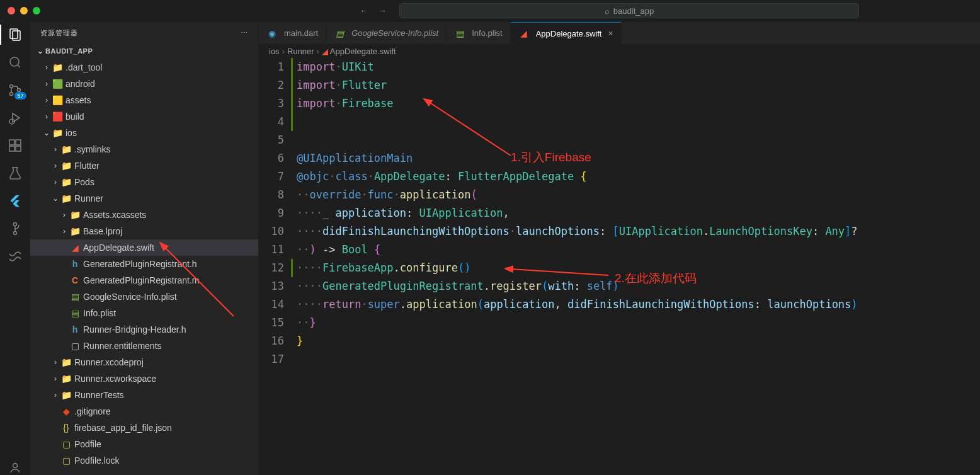 The height and width of the screenshot is (475, 980). I want to click on tab-info-plist: ▤Info.plist, so click(479, 33).